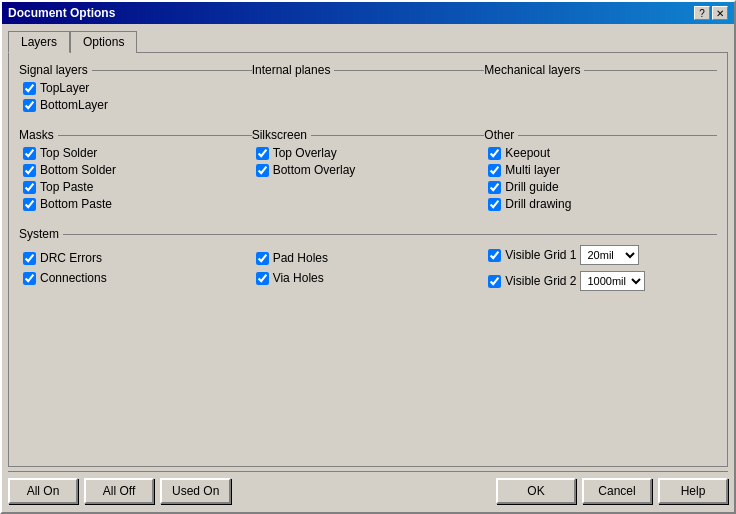  Describe the element at coordinates (368, 162) in the screenshot. I see `silkscreen-items: Top Overlay Bottom Overlay` at that location.